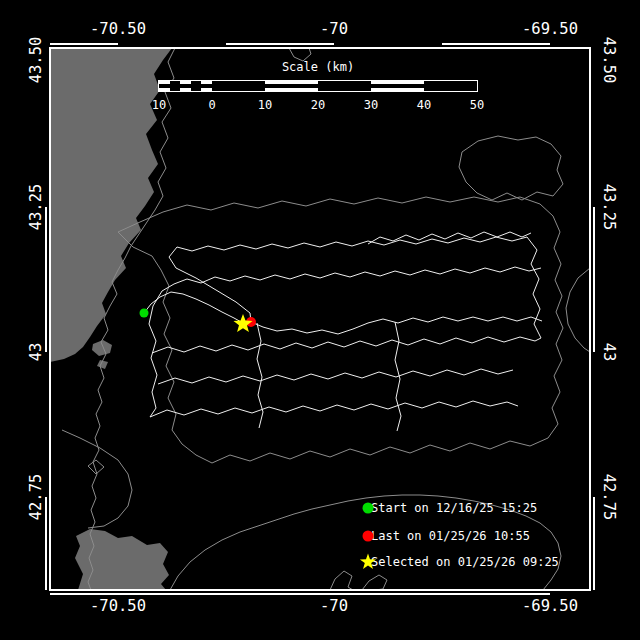 The height and width of the screenshot is (640, 640). What do you see at coordinates (371, 105) in the screenshot?
I see `scalebar-tick-label: 30` at bounding box center [371, 105].